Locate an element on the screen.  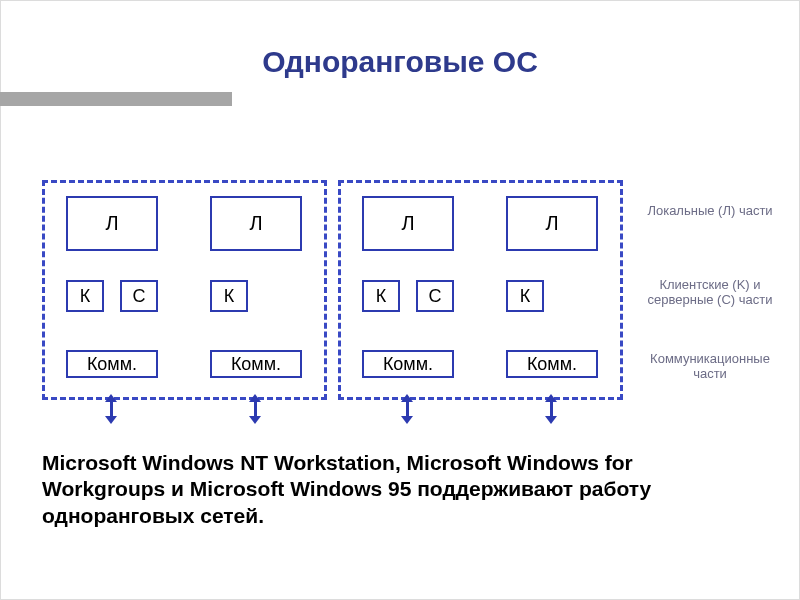
legend-local: Локальные (Л) части is located at coordinates (710, 212).